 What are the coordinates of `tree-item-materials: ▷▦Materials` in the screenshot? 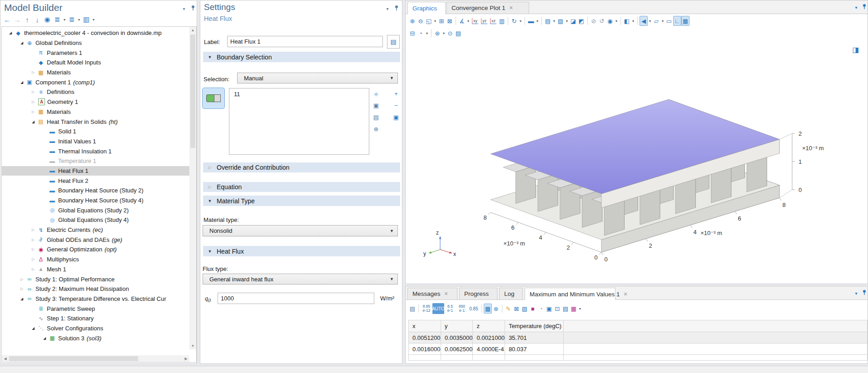 It's located at (95, 112).